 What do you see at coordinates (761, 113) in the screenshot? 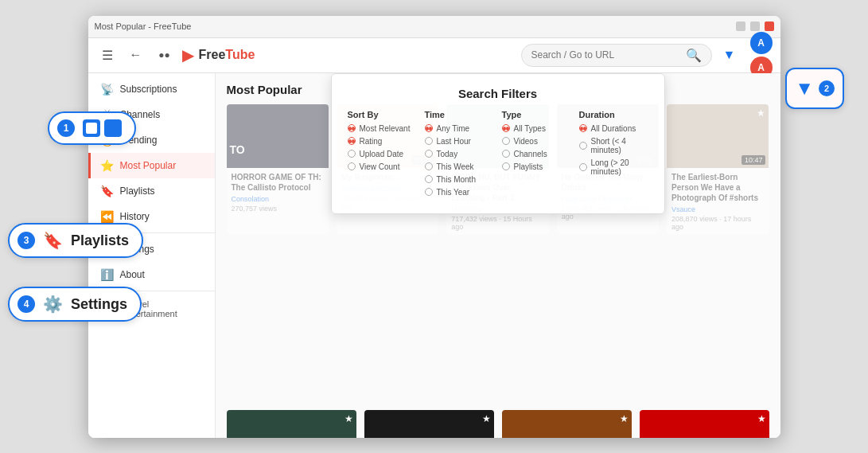
I see `star-icon-5: ★` at bounding box center [761, 113].